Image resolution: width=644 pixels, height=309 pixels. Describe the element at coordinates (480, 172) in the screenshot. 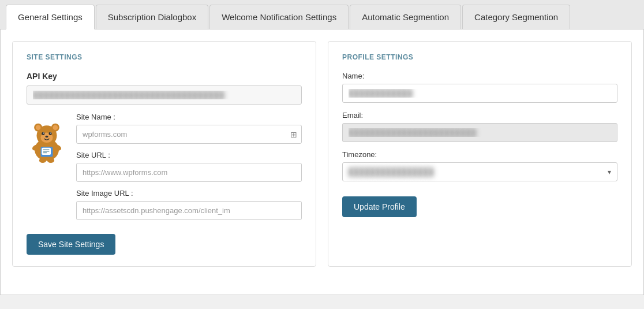

I see `timezone-select: ████████████████ ▾` at that location.